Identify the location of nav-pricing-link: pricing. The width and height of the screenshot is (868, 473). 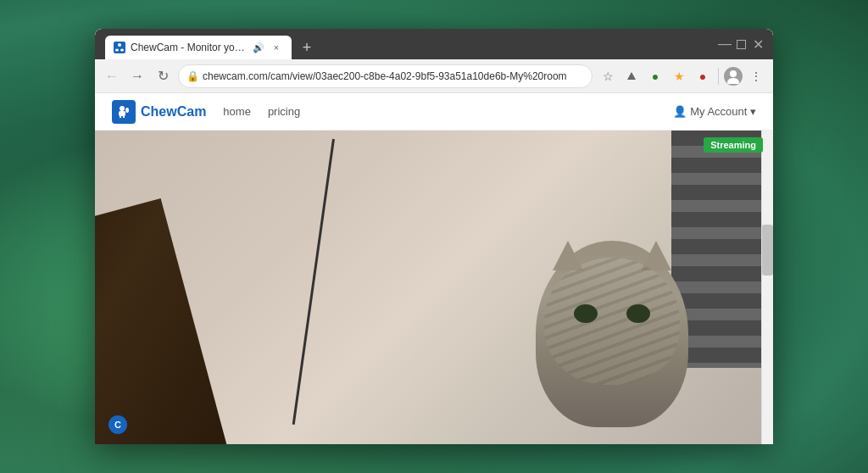
(284, 112).